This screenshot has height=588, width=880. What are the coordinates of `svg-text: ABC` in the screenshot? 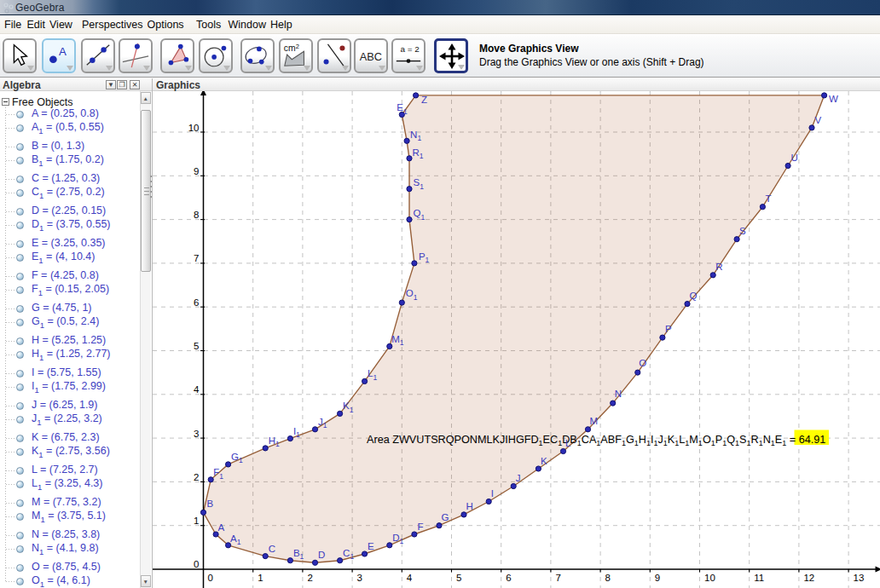 It's located at (370, 56).